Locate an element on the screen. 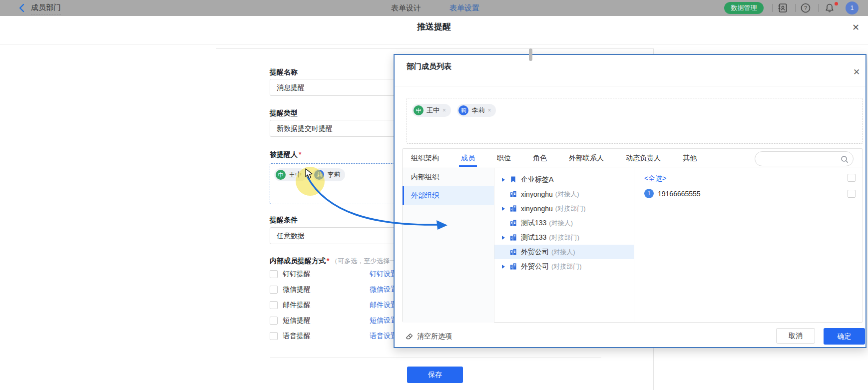 Image resolution: width=868 pixels, height=390 pixels. tab-roles: 角色 is located at coordinates (540, 158).